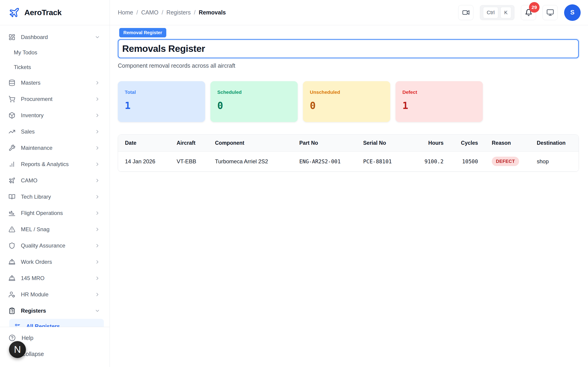 Image resolution: width=588 pixels, height=367 pixels. I want to click on sidebar-item-inventory: Inventory, so click(55, 115).